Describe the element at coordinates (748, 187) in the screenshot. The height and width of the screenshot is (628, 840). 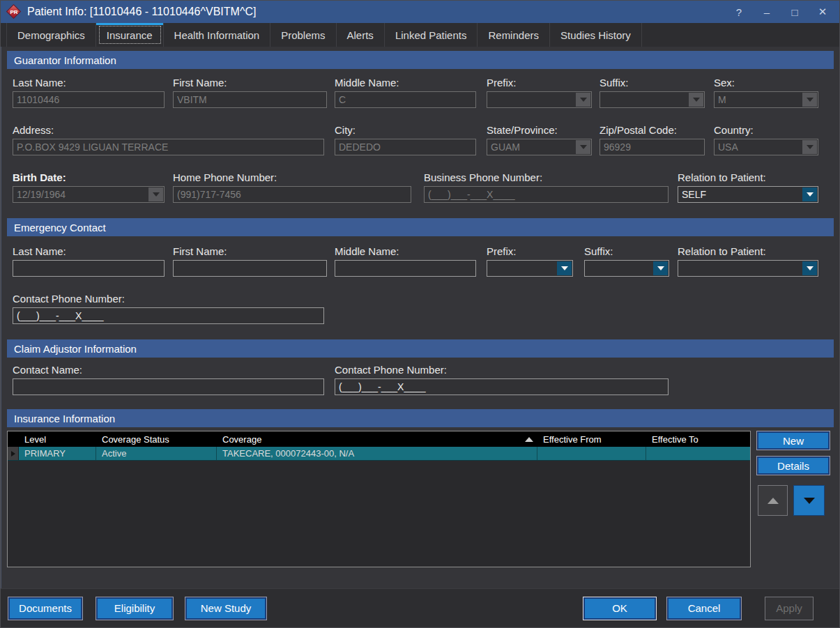
I see `guarantor-relation-field: Relation to Patient:` at that location.